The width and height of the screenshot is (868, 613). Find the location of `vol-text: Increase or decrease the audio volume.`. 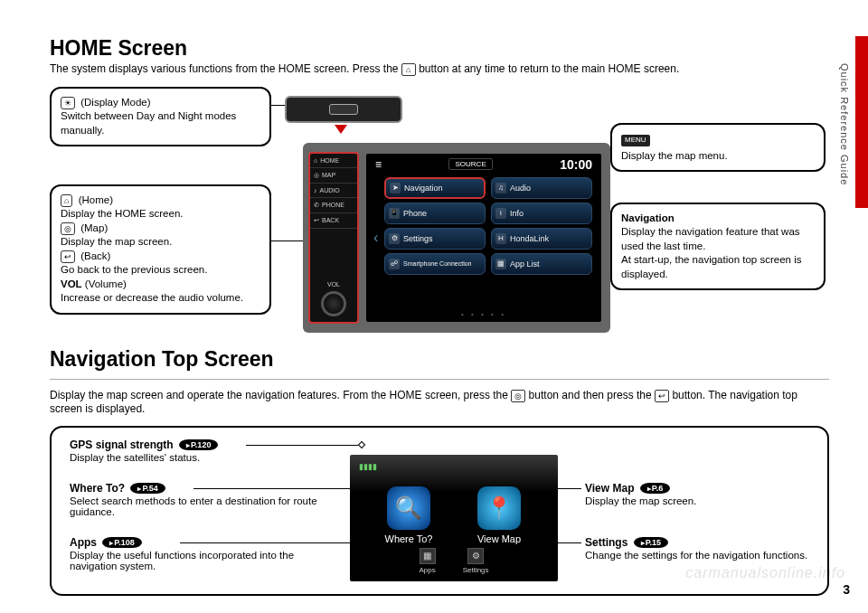

vol-text: Increase or decrease the audio volume. is located at coordinates (152, 297).